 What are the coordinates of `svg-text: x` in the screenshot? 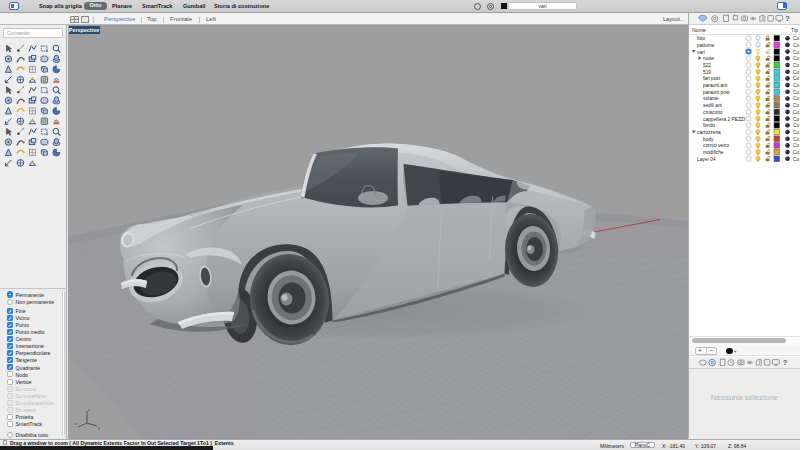 It's located at (76, 424).